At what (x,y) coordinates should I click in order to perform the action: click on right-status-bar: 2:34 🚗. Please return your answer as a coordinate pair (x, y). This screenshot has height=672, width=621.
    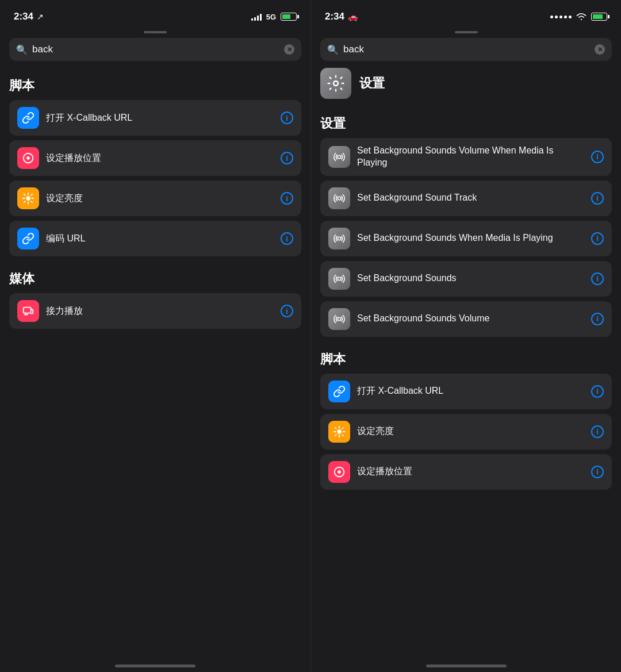
    Looking at the image, I should click on (466, 14).